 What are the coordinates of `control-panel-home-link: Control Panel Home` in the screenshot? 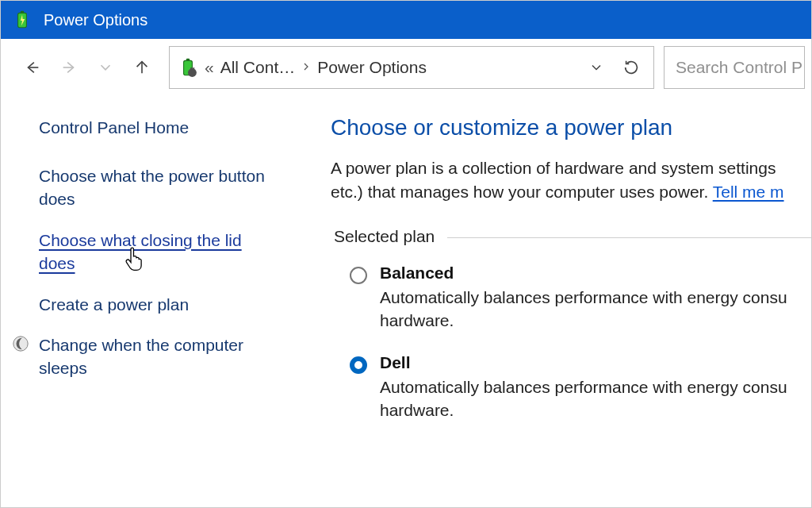 It's located at (159, 128).